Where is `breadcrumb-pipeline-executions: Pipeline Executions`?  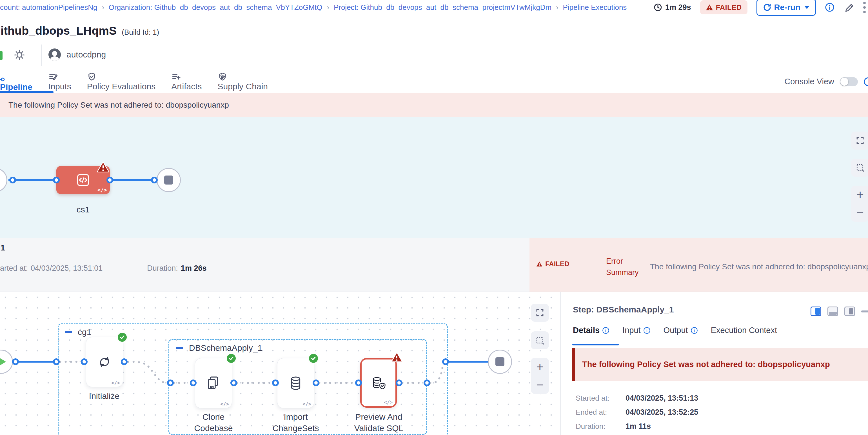
breadcrumb-pipeline-executions: Pipeline Executions is located at coordinates (595, 7).